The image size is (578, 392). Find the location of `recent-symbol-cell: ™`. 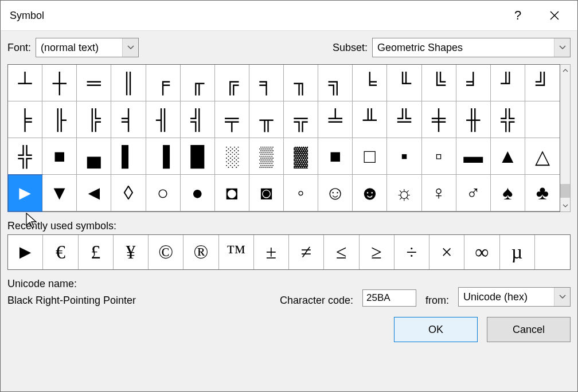

recent-symbol-cell: ™ is located at coordinates (236, 252).